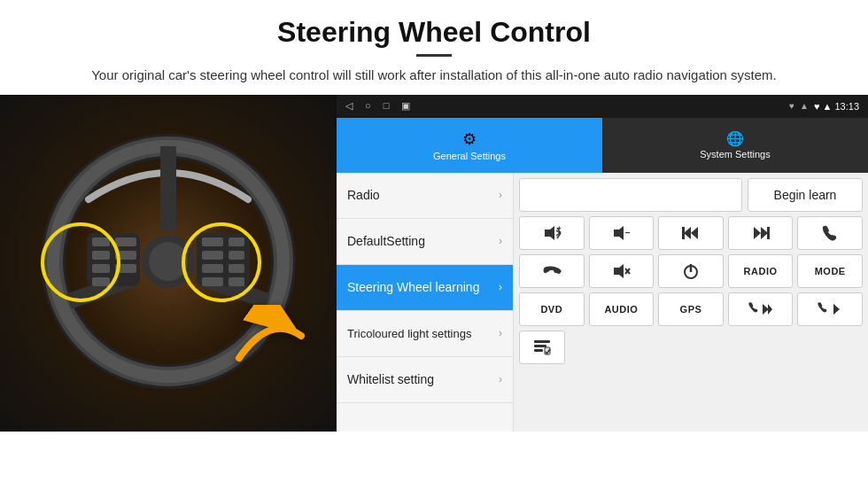  What do you see at coordinates (691, 195) in the screenshot?
I see `begin-learn-row: Begin learn` at bounding box center [691, 195].